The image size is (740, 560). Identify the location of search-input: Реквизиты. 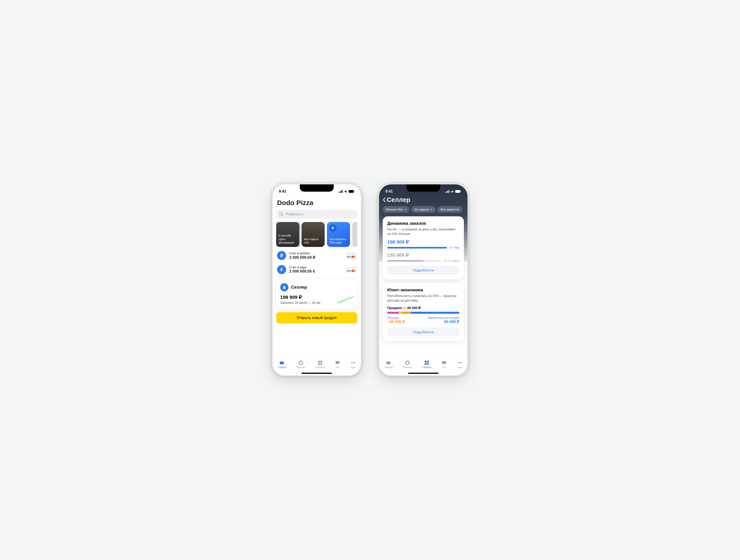
(316, 214).